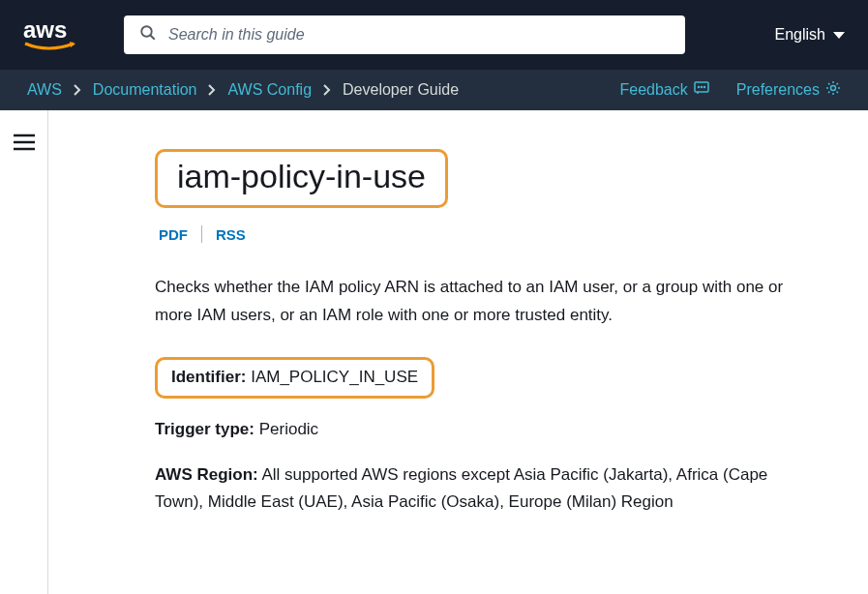 The image size is (868, 594). What do you see at coordinates (702, 90) in the screenshot?
I see `feedback-icon` at bounding box center [702, 90].